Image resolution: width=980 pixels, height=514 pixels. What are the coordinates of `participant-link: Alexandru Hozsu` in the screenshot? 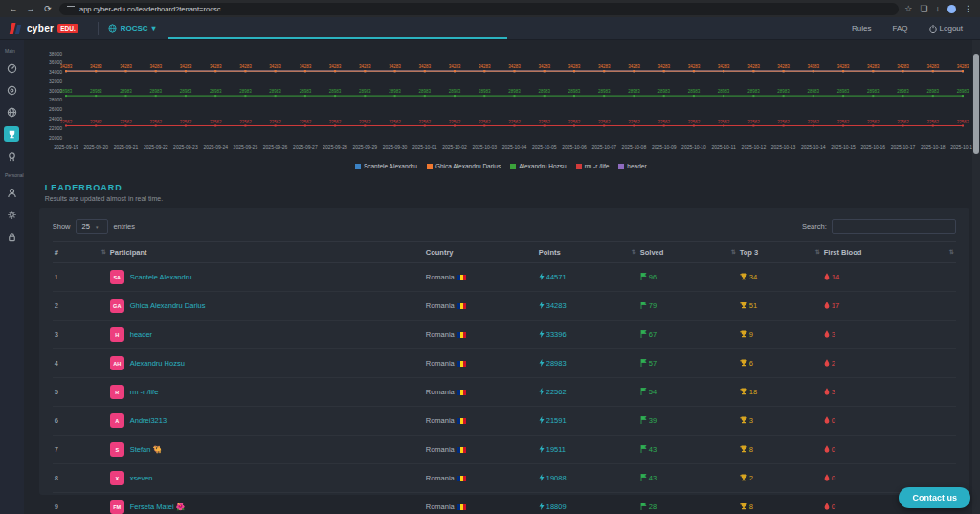 It's located at (157, 364).